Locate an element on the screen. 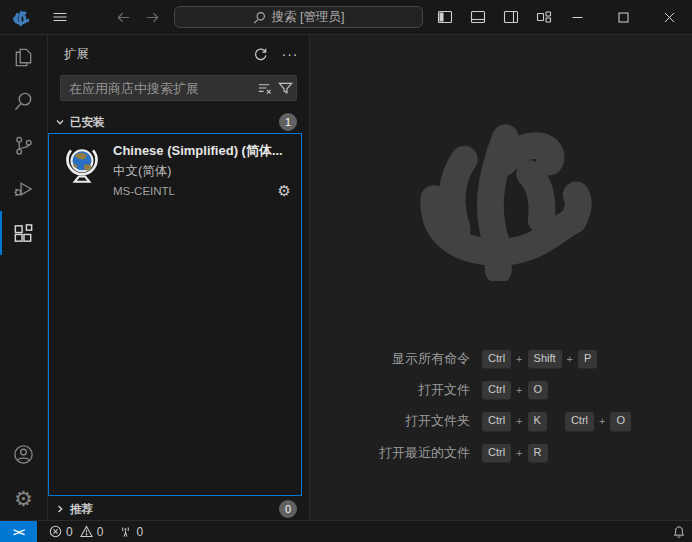 This screenshot has width=692, height=542. shortcut-open-file: 打开文件 Ctrl + O is located at coordinates (501, 390).